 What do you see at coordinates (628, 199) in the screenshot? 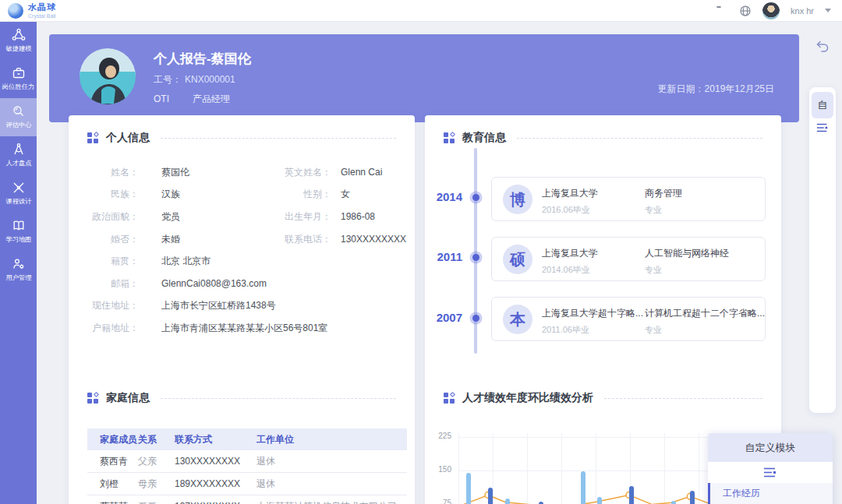
I see `education-item: 博 上海复旦大学2016.06毕业 商务管理专业` at bounding box center [628, 199].